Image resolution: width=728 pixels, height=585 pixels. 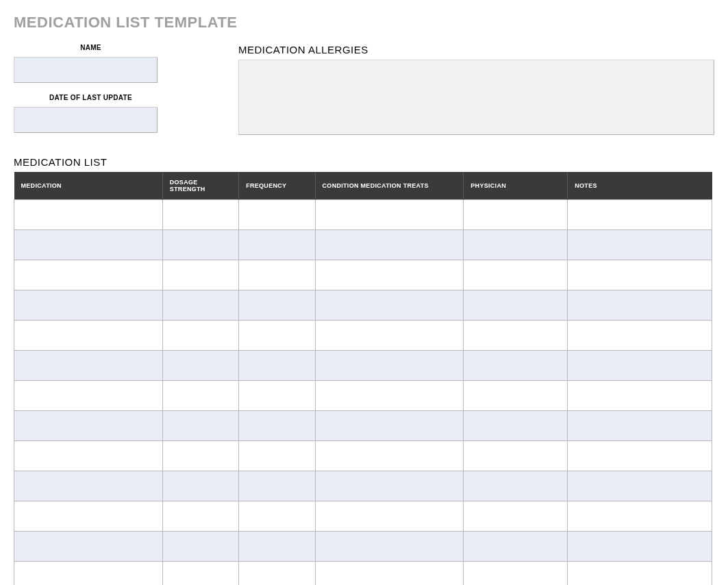 I want to click on col-header-medication: MEDICATION, so click(x=89, y=186).